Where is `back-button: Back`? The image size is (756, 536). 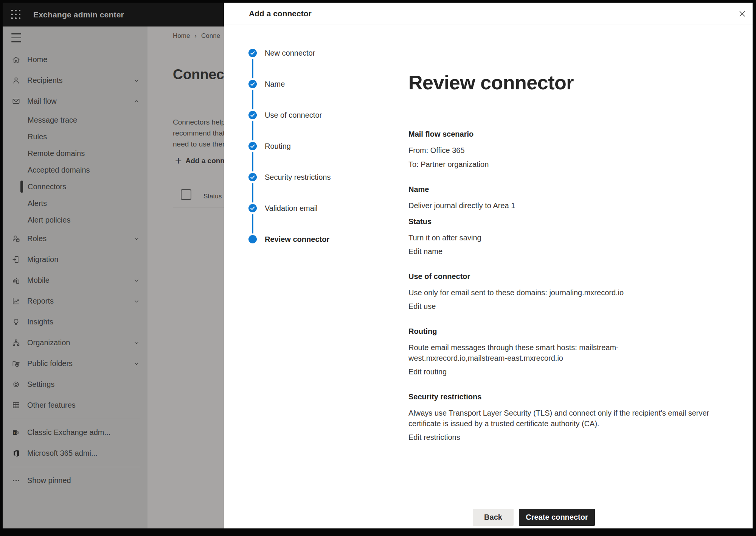
back-button: Back is located at coordinates (493, 517).